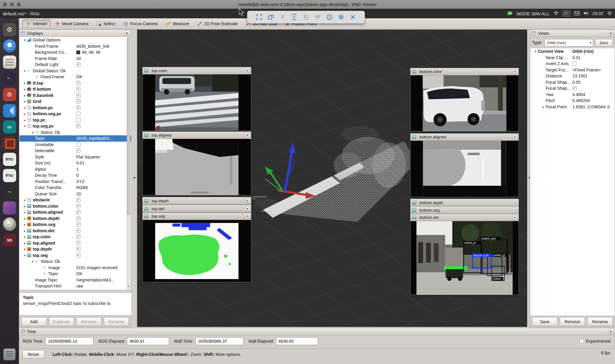  Describe the element at coordinates (586, 14) in the screenshot. I see `volume-icon` at that location.